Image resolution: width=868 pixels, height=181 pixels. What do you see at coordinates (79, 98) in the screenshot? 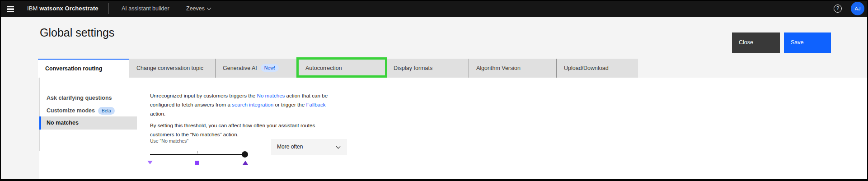
I see `sidebar-item-ask-clarifying-questions: Ask clarifying questions` at bounding box center [79, 98].